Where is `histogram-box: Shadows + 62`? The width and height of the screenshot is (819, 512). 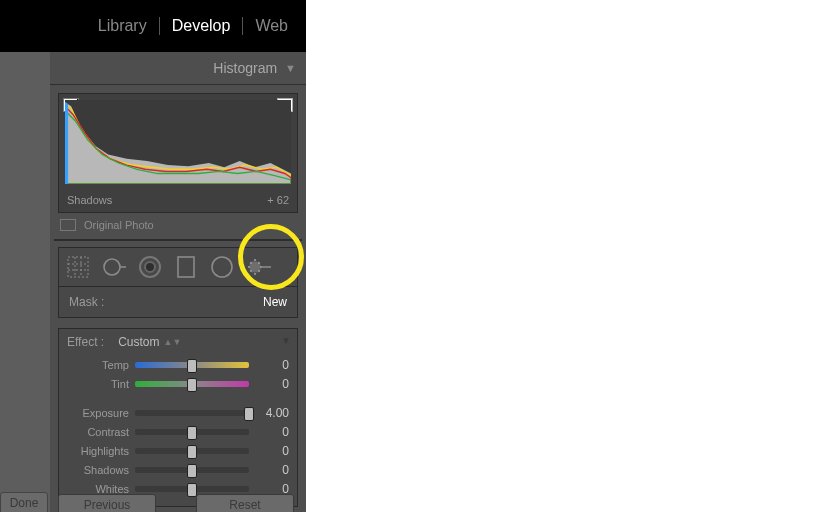
histogram-box: Shadows + 62 is located at coordinates (178, 153).